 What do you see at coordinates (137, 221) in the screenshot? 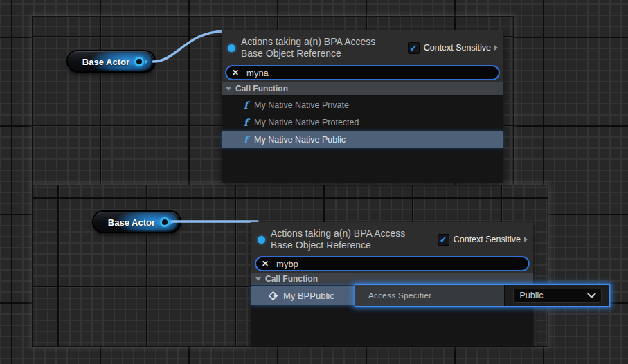
I see `base-actor-node-bottom: Base Actor` at bounding box center [137, 221].